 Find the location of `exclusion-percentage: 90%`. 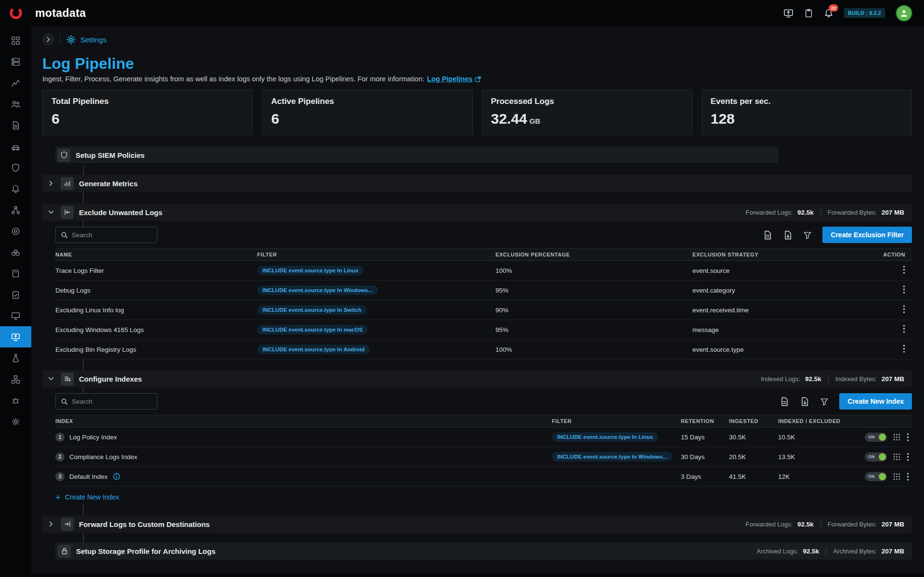

exclusion-percentage: 90% is located at coordinates (594, 310).